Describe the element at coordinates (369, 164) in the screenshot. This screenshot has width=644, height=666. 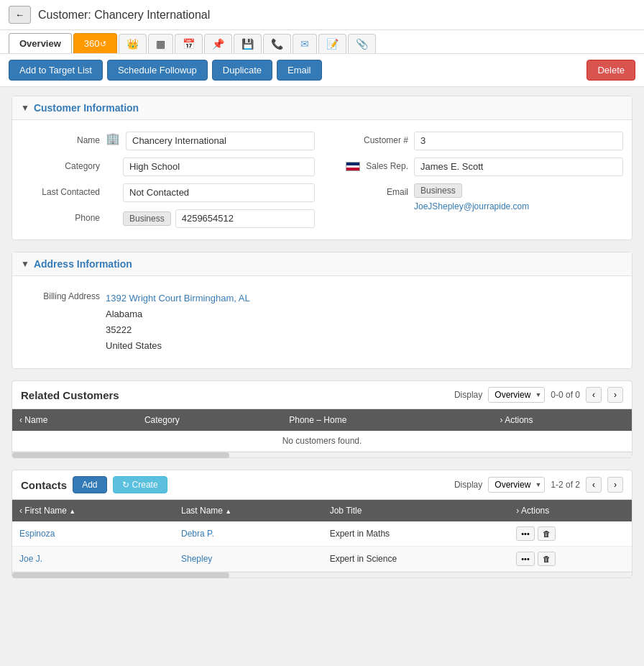
I see `sales-rep-label-wrap: Sales Rep.` at that location.